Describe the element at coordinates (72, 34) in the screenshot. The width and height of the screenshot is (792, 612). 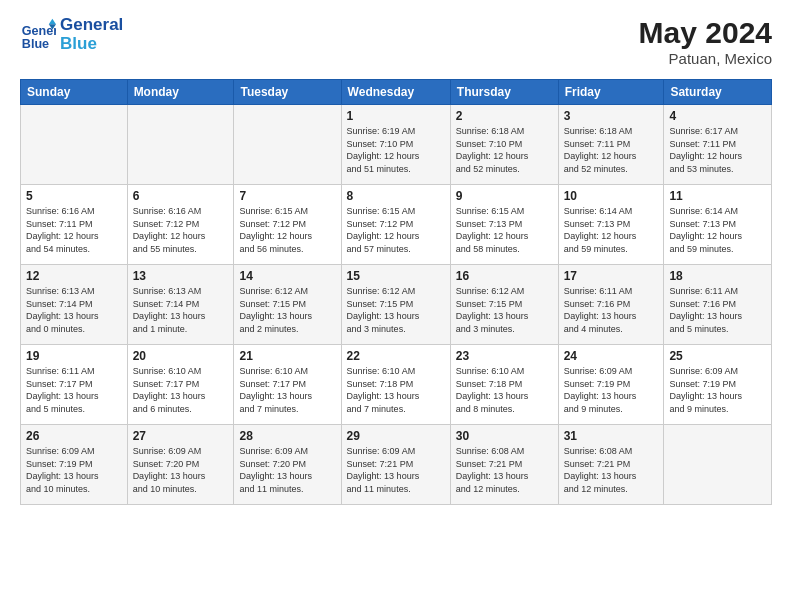
I see `logo: General Blue General Blue` at that location.